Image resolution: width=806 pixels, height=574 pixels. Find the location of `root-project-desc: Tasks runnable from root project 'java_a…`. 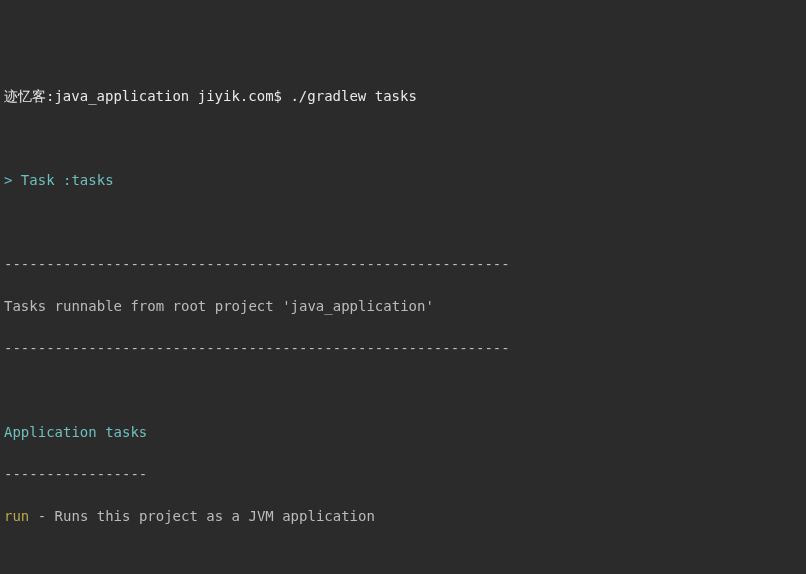

root-project-desc: Tasks runnable from root project 'java_a… is located at coordinates (403, 306).